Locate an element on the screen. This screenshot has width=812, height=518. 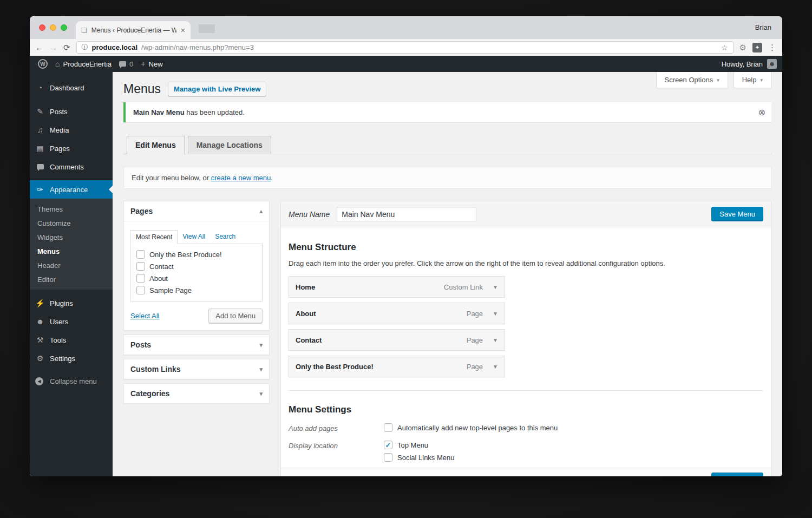
minimize-window-button is located at coordinates (53, 28).